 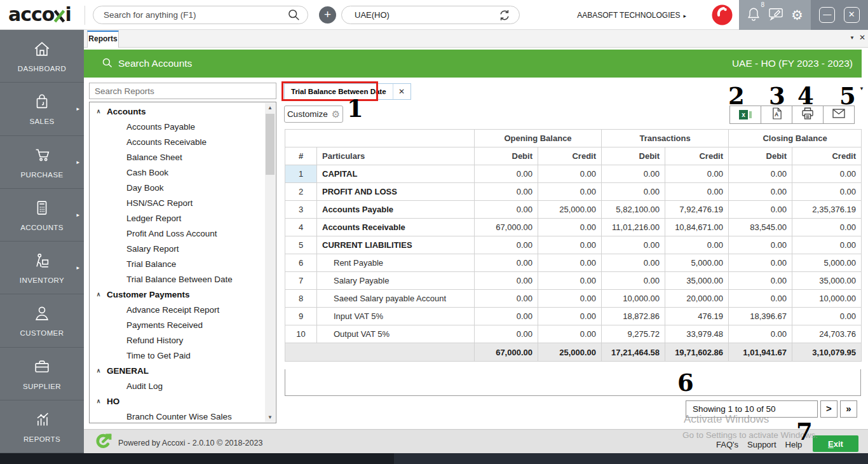 I want to click on row-number: 4, so click(x=301, y=228).